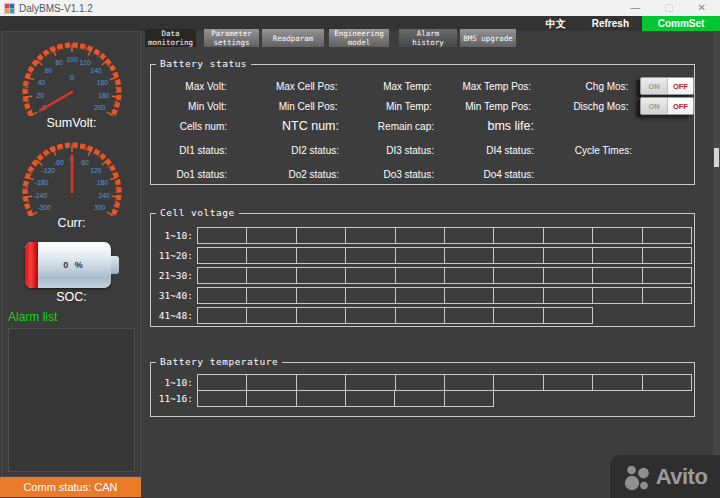 This screenshot has height=498, width=720. What do you see at coordinates (72, 175) in the screenshot?
I see `curr-gauge: -300-240-180-120-60060120180240300` at bounding box center [72, 175].